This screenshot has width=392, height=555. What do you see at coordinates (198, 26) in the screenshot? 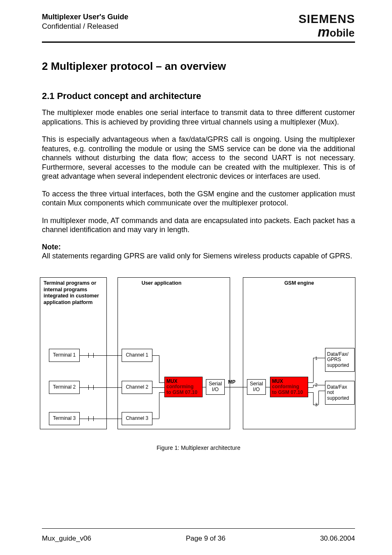
I see `page-header: Multiplexer User's Guide Confidential / …` at bounding box center [198, 26].